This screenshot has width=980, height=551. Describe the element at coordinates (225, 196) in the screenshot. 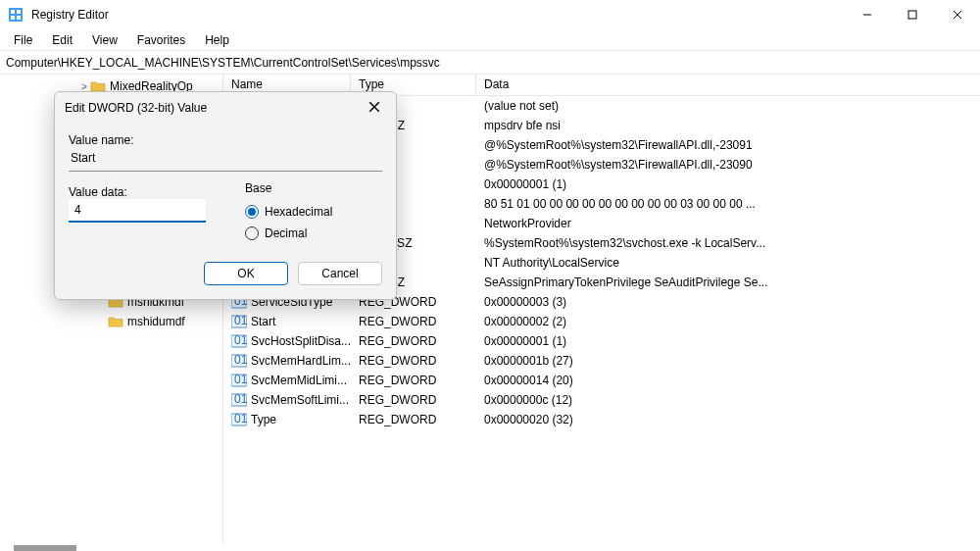

I see `edit-dword-dialog: Edit DWORD (32-bit) Value Value name: St…` at that location.